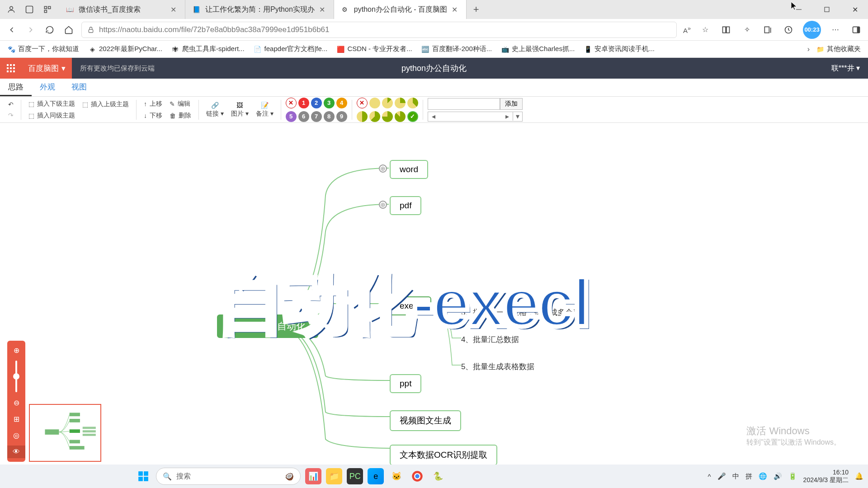 The width and height of the screenshot is (868, 488). What do you see at coordinates (793, 476) in the screenshot?
I see `battery-icon: 🔋` at bounding box center [793, 476].